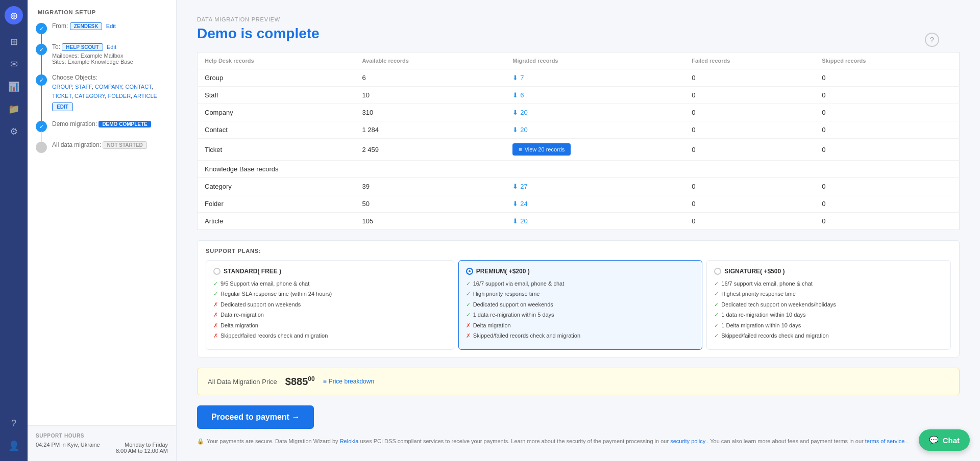 The image size is (980, 461). What do you see at coordinates (578, 381) in the screenshot?
I see `price-section: All Data Migration Price $88500 ≡ Price …` at bounding box center [578, 381].